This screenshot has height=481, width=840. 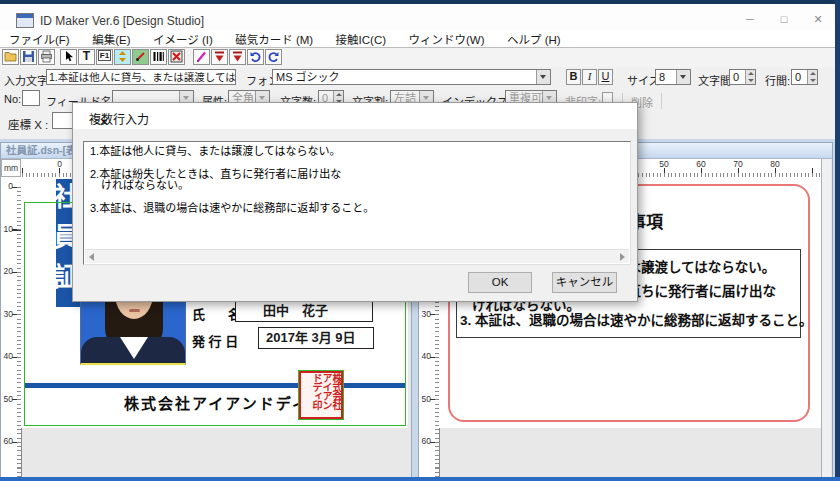 What do you see at coordinates (742, 77) in the screenshot?
I see `char-spacing-spinner: 0` at bounding box center [742, 77].